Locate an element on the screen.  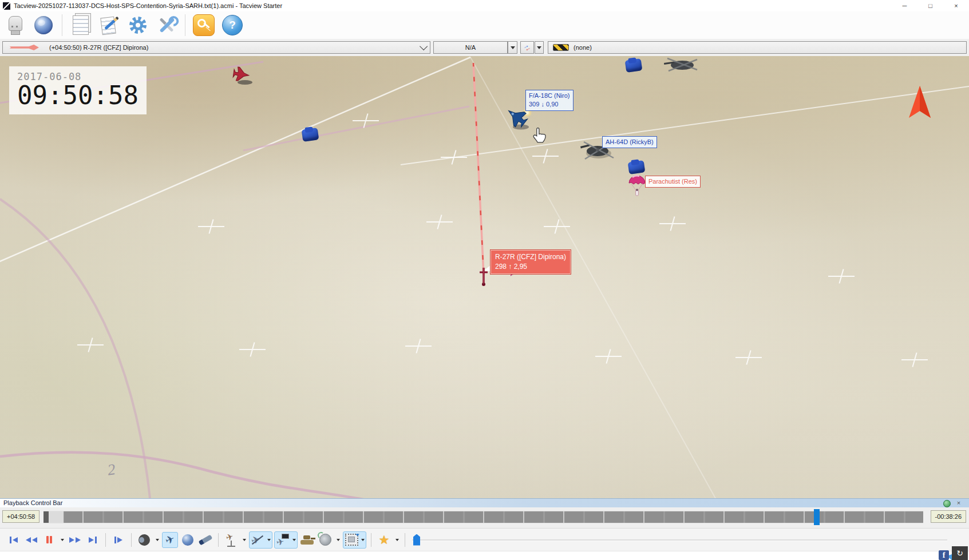
aircraft-view-button: ✈ is located at coordinates (170, 540).